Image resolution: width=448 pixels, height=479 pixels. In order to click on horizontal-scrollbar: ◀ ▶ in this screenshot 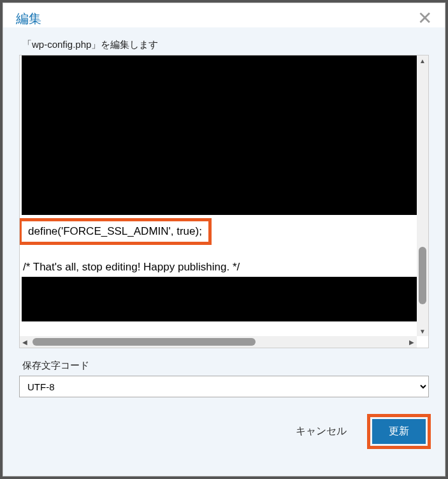, I will do `click(218, 342)`.